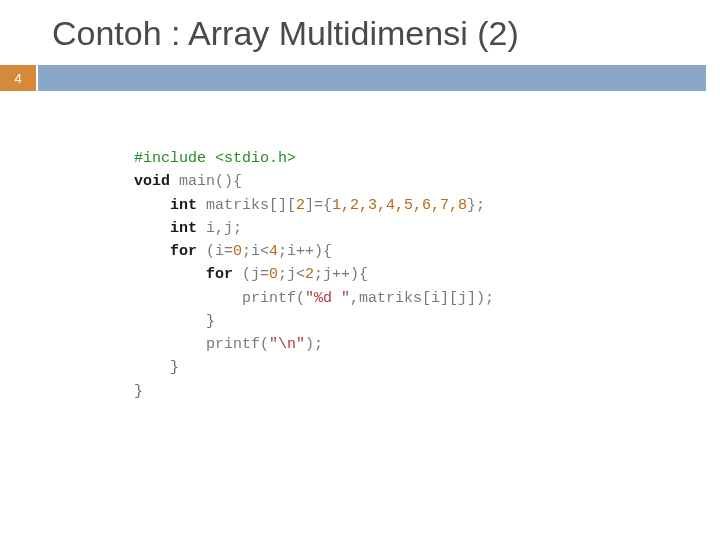 This screenshot has width=720, height=540. Describe the element at coordinates (427, 252) in the screenshot. I see `code-line: for (i=0;i<4;i++){` at that location.